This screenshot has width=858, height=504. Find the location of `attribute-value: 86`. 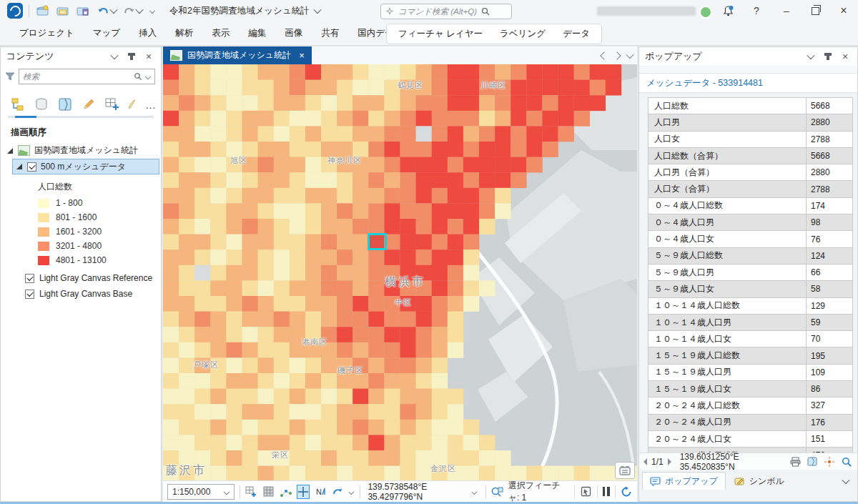

attribute-value: 86 is located at coordinates (829, 389).